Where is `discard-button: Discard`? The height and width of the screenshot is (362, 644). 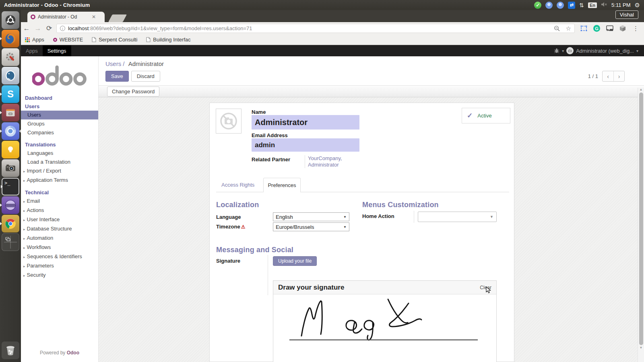
discard-button: Discard is located at coordinates (146, 76).